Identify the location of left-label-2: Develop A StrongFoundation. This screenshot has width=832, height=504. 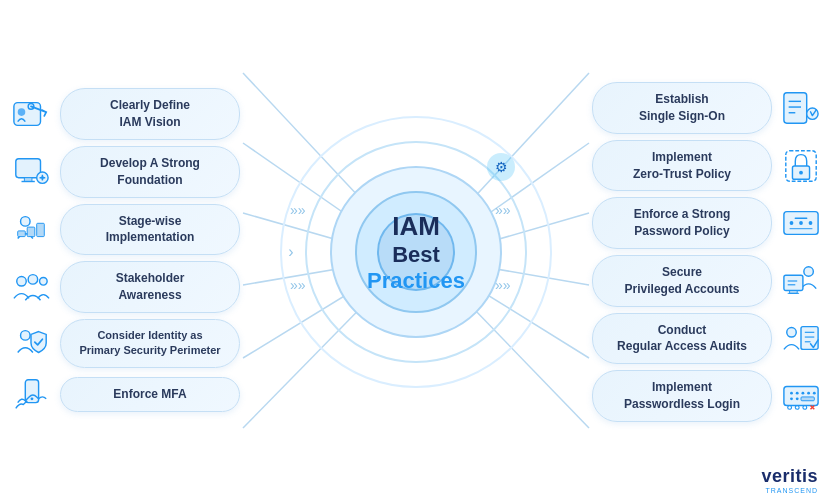
(150, 172).